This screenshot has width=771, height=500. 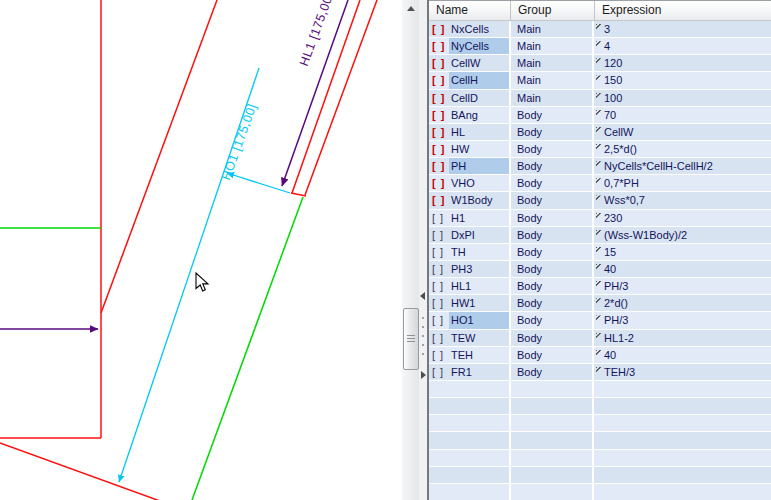 I want to click on table-row: [ ]NxCellsMain3, so click(x=600, y=30).